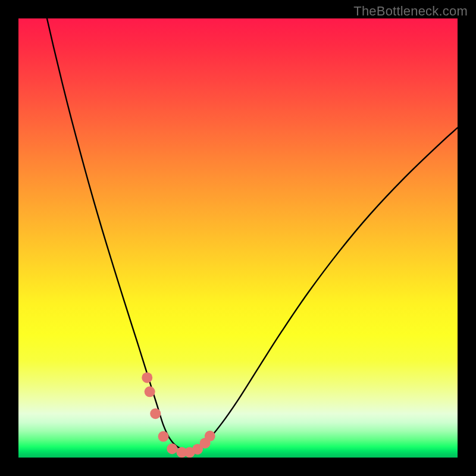 This screenshot has width=476, height=476. I want to click on highlight-markers, so click(178, 415).